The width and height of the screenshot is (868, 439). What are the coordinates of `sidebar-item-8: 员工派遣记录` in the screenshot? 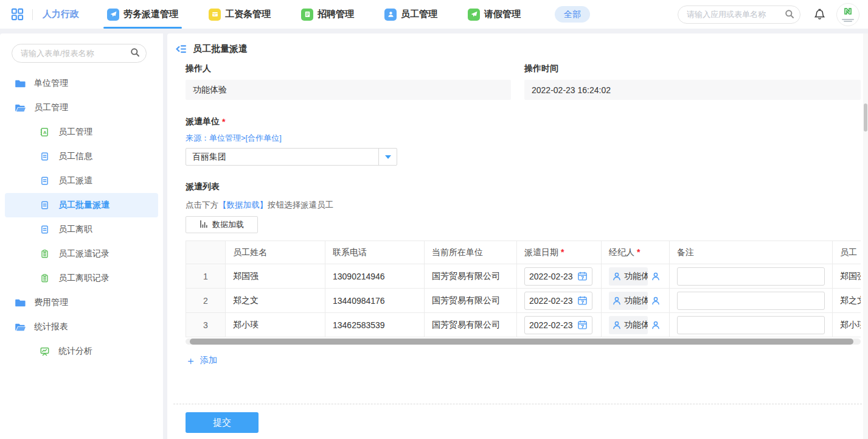 It's located at (82, 254).